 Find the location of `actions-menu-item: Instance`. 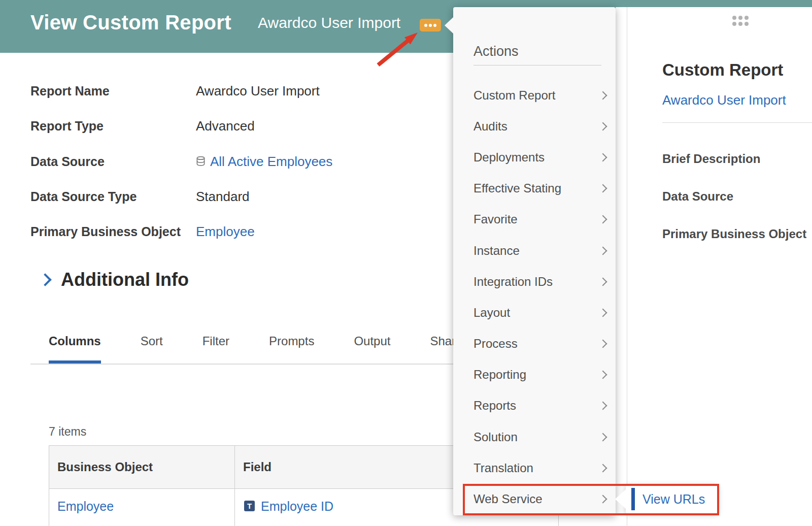

actions-menu-item: Instance is located at coordinates (534, 251).